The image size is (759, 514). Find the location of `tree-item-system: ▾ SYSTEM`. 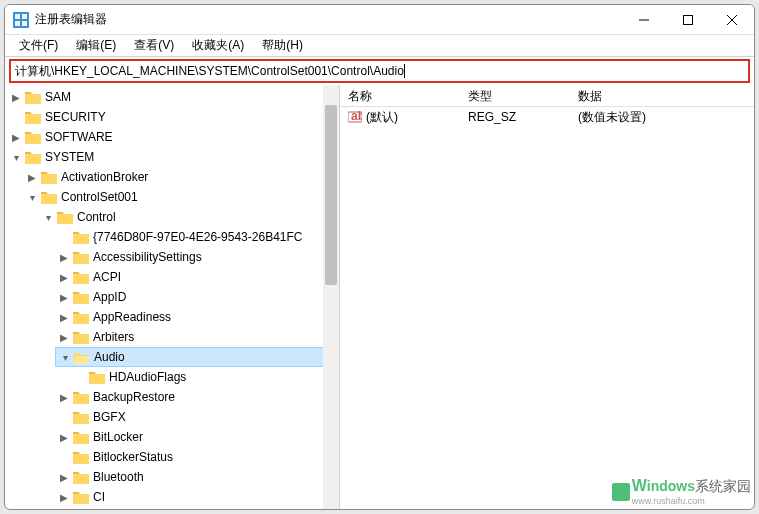

tree-item-system: ▾ SYSTEM is located at coordinates (173, 157).